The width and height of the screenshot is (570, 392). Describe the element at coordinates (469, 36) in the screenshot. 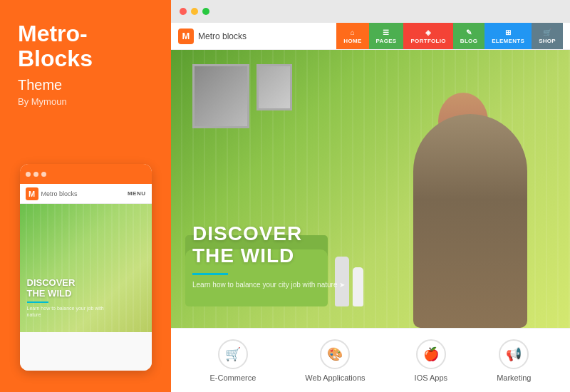

I see `nav-blog: ✎ BLOG` at that location.